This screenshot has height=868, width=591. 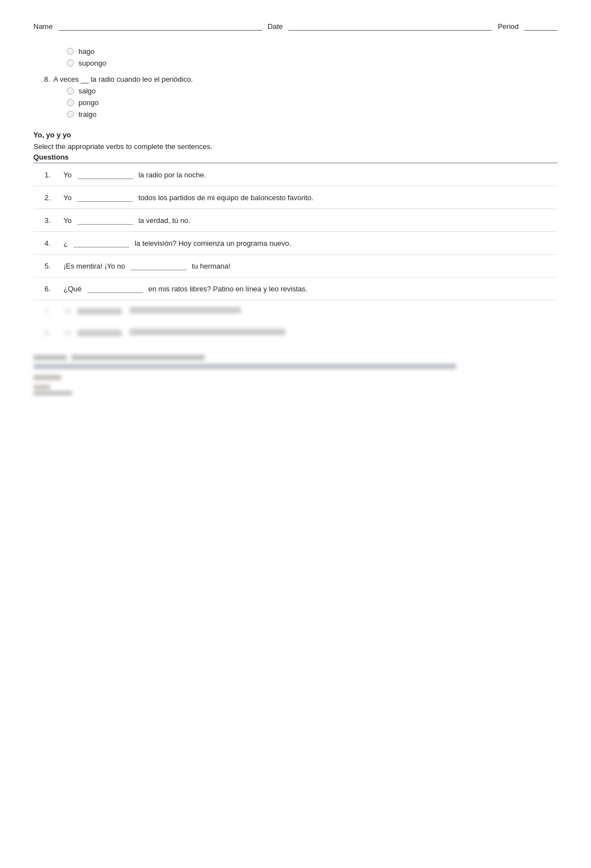 What do you see at coordinates (296, 175) in the screenshot?
I see `fill-question-1: 1. Yo la radio por la noche.` at bounding box center [296, 175].